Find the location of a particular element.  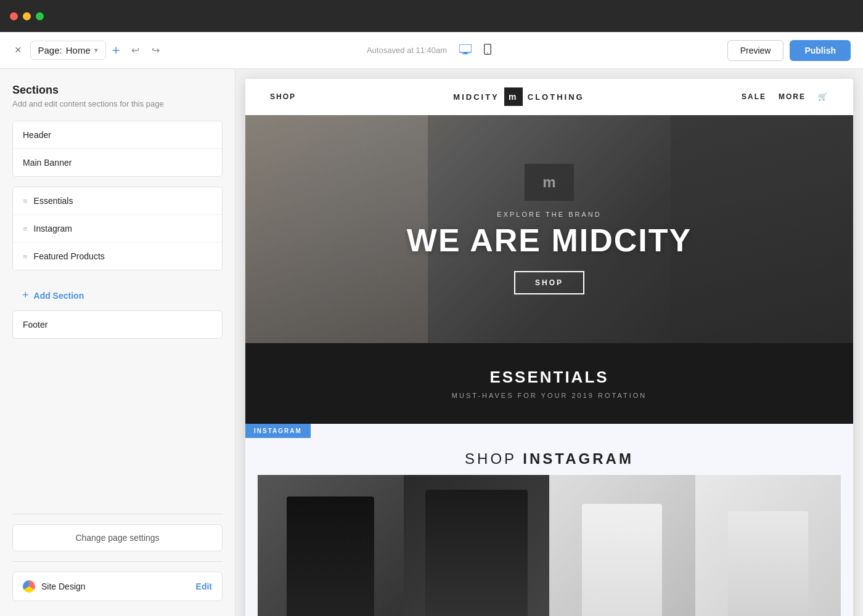

brand-logo: m is located at coordinates (513, 97).